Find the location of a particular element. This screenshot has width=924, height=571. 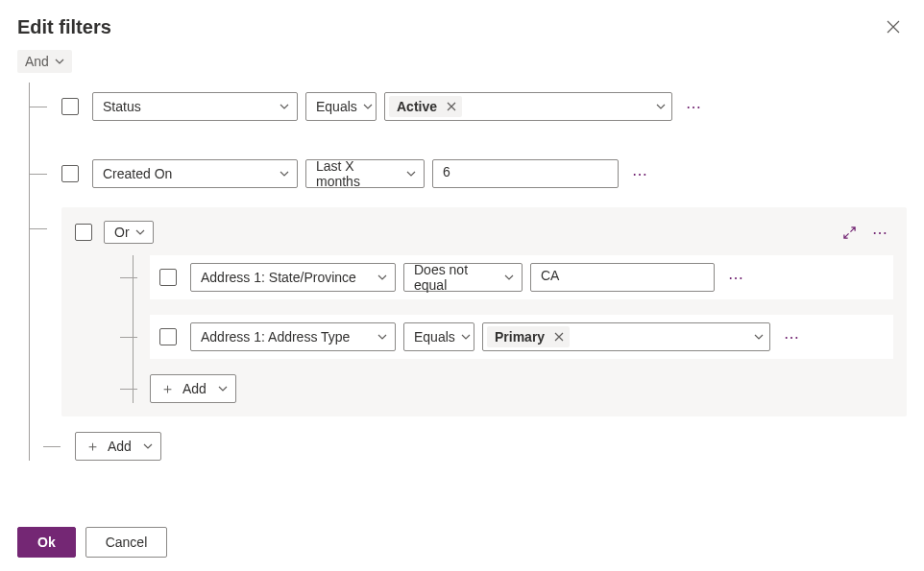

operator-label: Last X months is located at coordinates (358, 174).